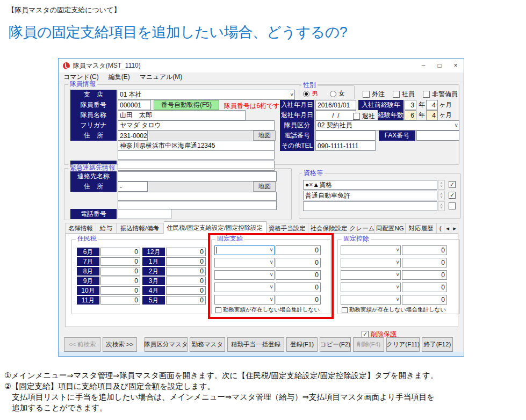 Image resolution: width=526 pixels, height=420 pixels. What do you see at coordinates (441, 95) in the screenshot?
I see `nonguard-option: 非警備員` at bounding box center [441, 95].